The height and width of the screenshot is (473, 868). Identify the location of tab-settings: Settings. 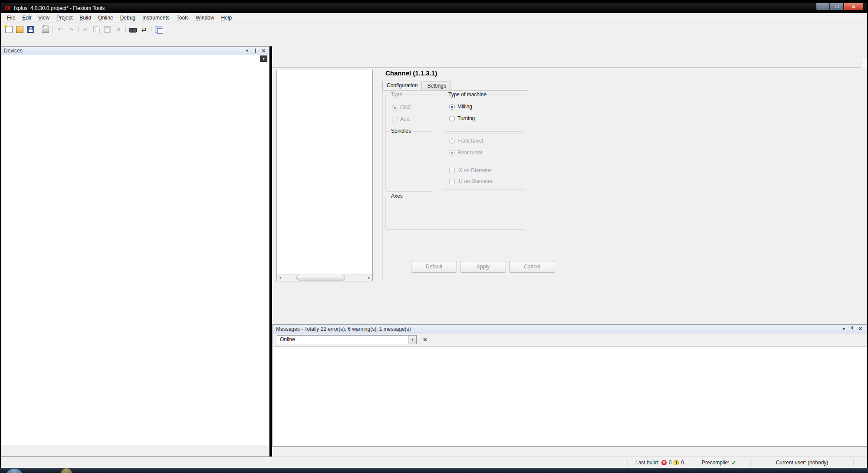
(437, 86).